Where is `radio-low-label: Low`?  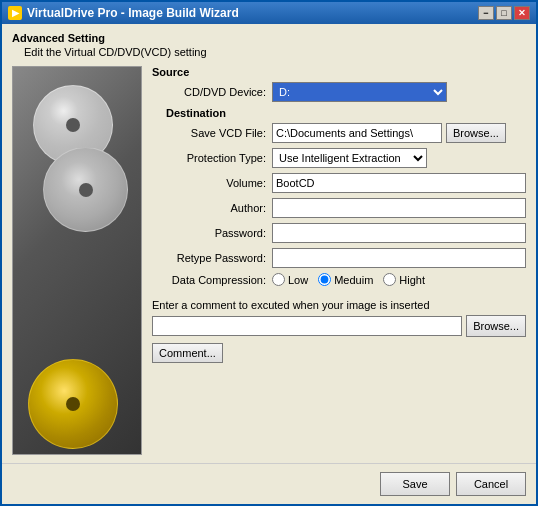 radio-low-label: Low is located at coordinates (298, 280).